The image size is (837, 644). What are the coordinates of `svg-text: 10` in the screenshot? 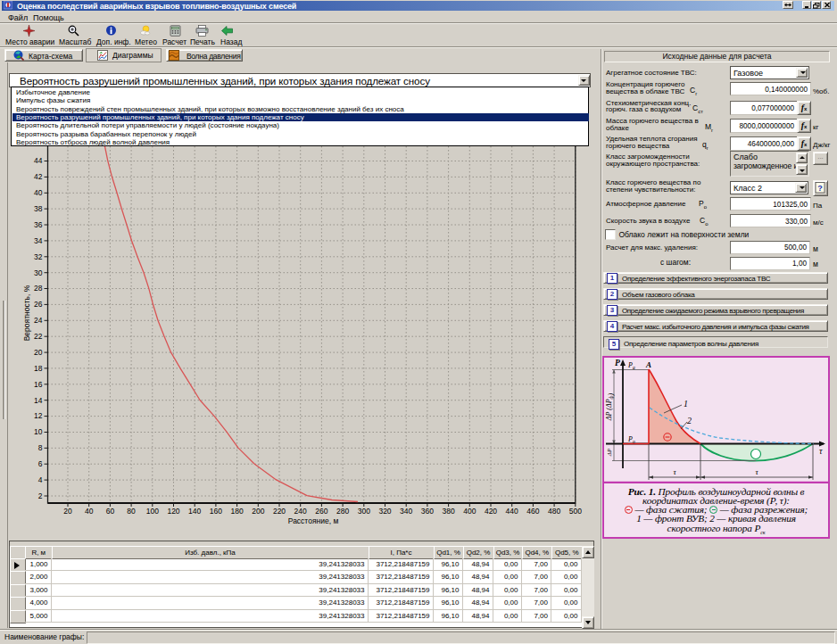 It's located at (38, 432).